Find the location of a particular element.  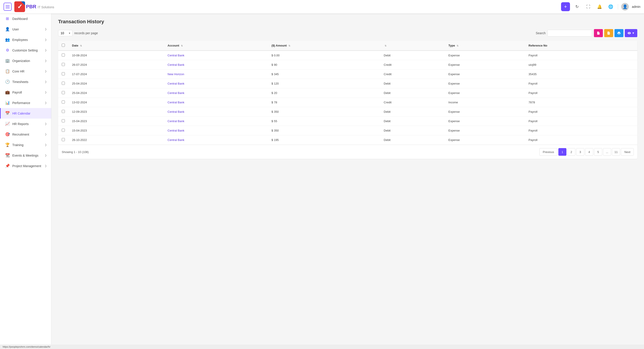

sidebar-item-employees: 👥 Employees ❯ is located at coordinates (26, 40).